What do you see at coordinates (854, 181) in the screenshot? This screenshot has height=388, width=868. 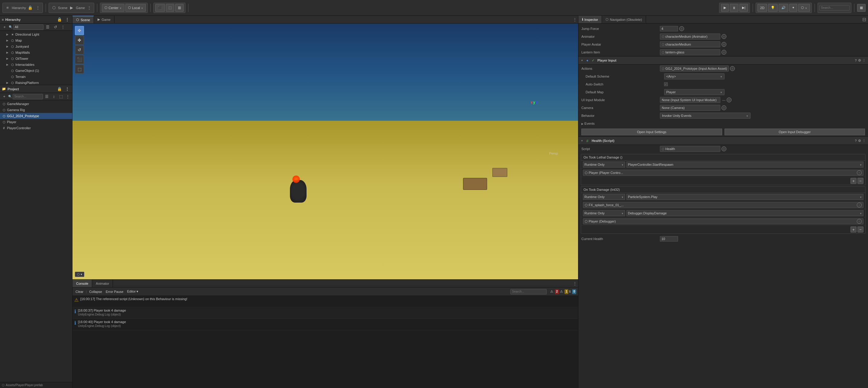 I see `lethal-damage-plus-btn: +` at bounding box center [854, 181].